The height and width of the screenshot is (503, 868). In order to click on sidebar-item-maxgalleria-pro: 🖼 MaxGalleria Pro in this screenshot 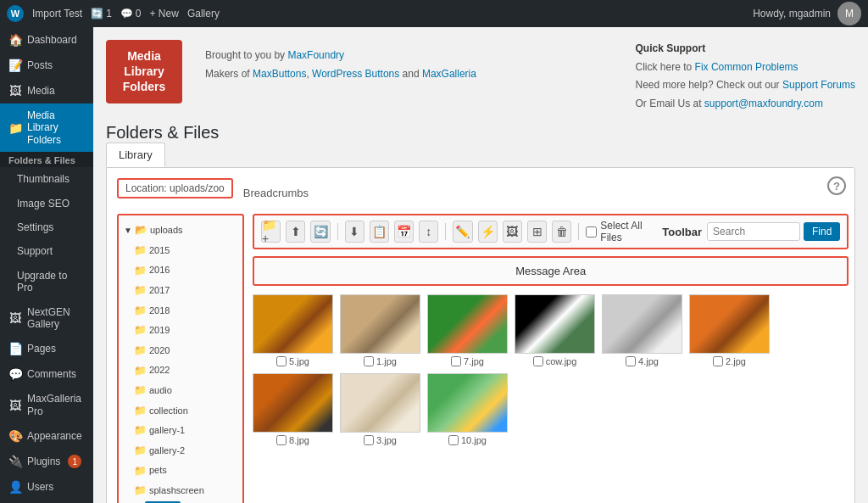, I will do `click(47, 405)`.